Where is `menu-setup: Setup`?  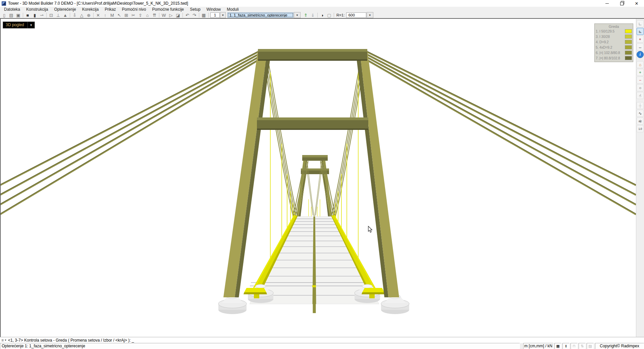 menu-setup: Setup is located at coordinates (195, 9).